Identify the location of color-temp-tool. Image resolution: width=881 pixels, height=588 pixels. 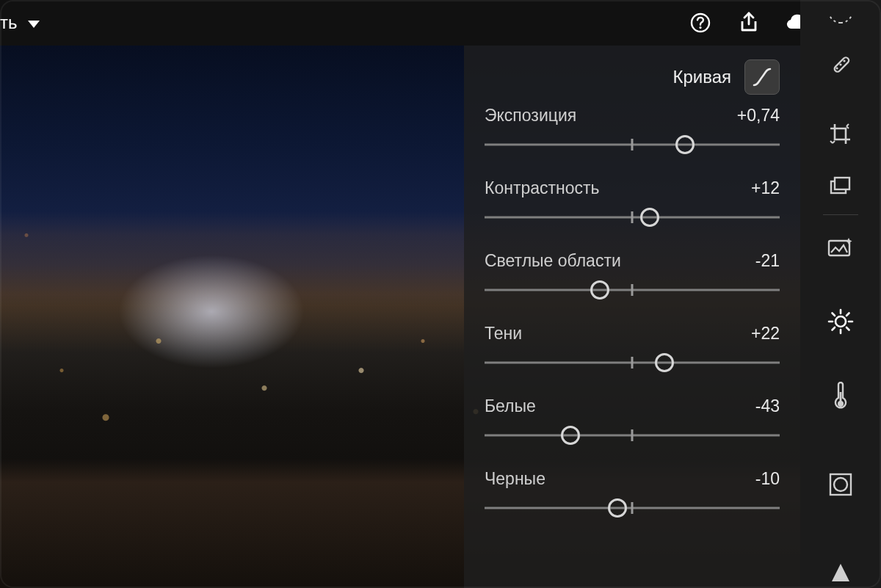
(841, 396).